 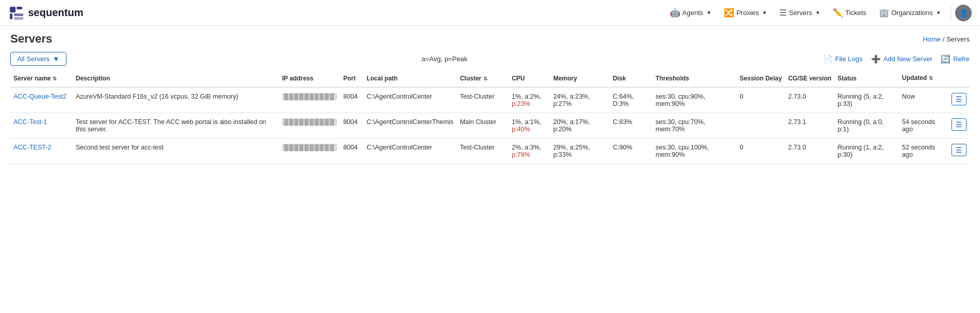 I want to click on col-header-port: Port, so click(x=352, y=79).